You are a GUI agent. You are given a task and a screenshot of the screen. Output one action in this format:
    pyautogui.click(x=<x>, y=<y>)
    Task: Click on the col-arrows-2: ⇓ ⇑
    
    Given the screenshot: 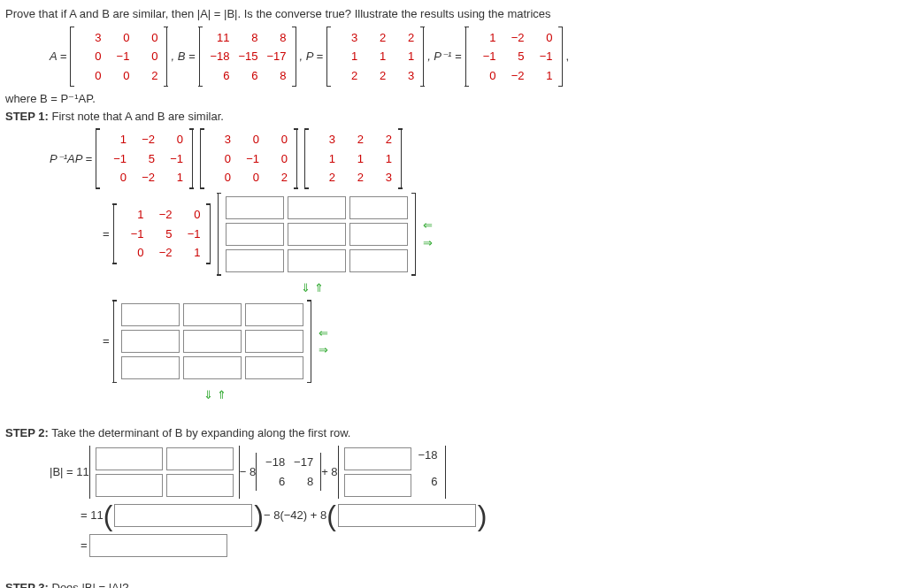 What is the action you would take?
    pyautogui.click(x=215, y=395)
    